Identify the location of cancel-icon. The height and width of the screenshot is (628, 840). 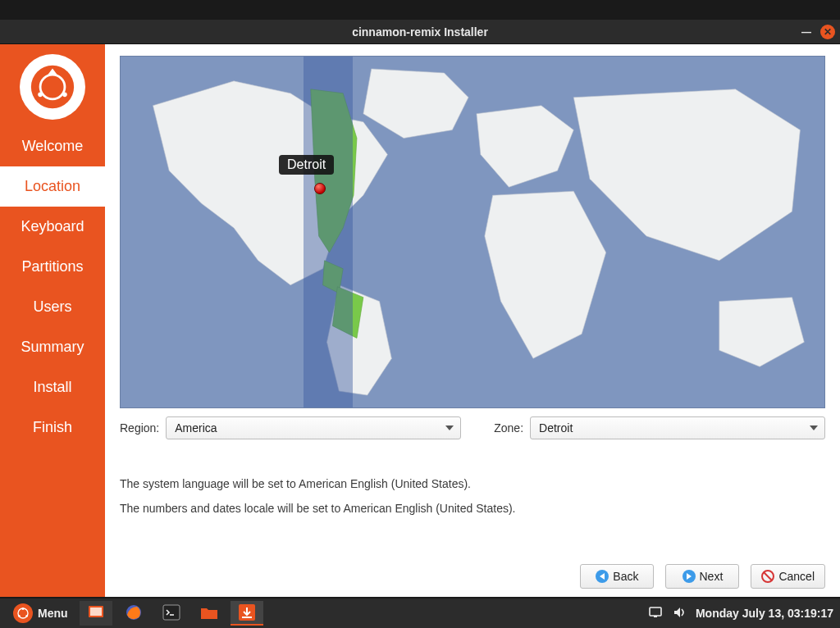
(768, 576).